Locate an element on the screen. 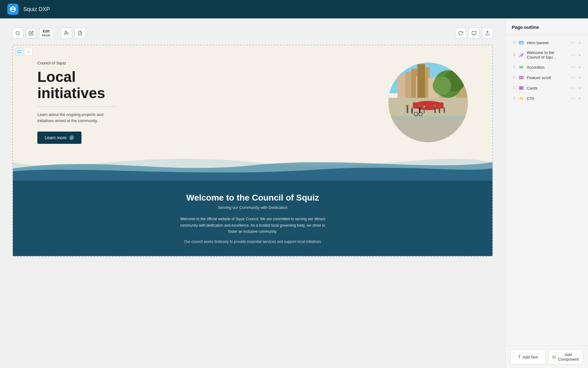 Image resolution: width=588 pixels, height=368 pixels. add-user-button is located at coordinates (66, 33).